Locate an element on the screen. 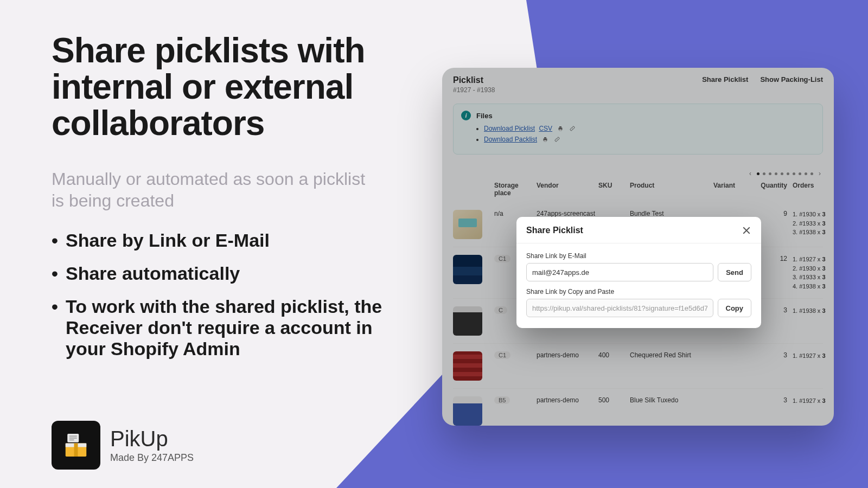  share-email-input is located at coordinates (620, 272).